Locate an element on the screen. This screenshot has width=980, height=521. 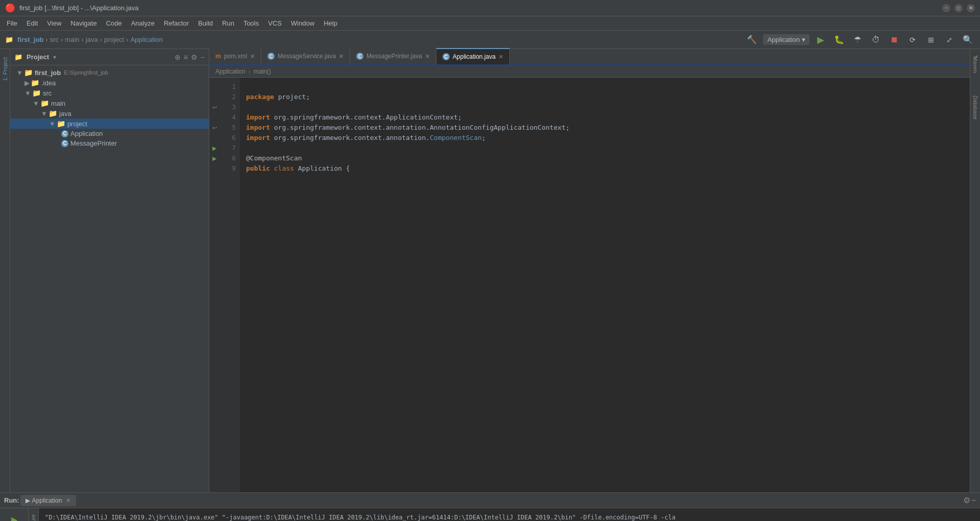
tree-hide-btn: − is located at coordinates (203, 57).